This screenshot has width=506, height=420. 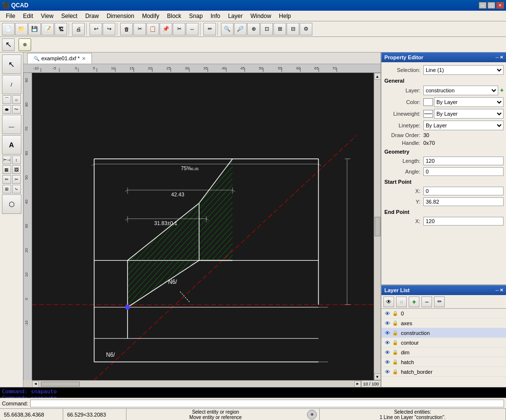 I want to click on zoom-settings-button: ⚙, so click(x=306, y=29).